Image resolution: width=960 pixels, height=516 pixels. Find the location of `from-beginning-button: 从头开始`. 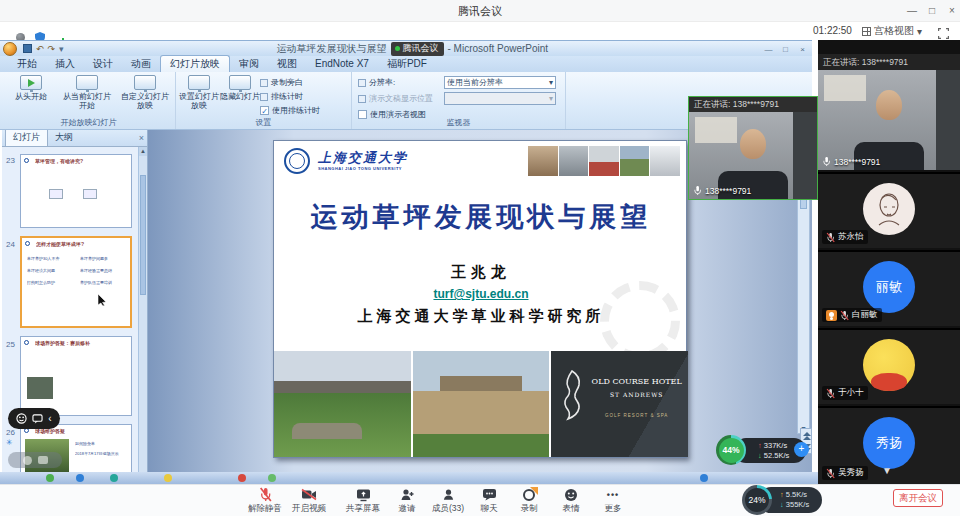

from-beginning-button: 从头开始 is located at coordinates (31, 88).